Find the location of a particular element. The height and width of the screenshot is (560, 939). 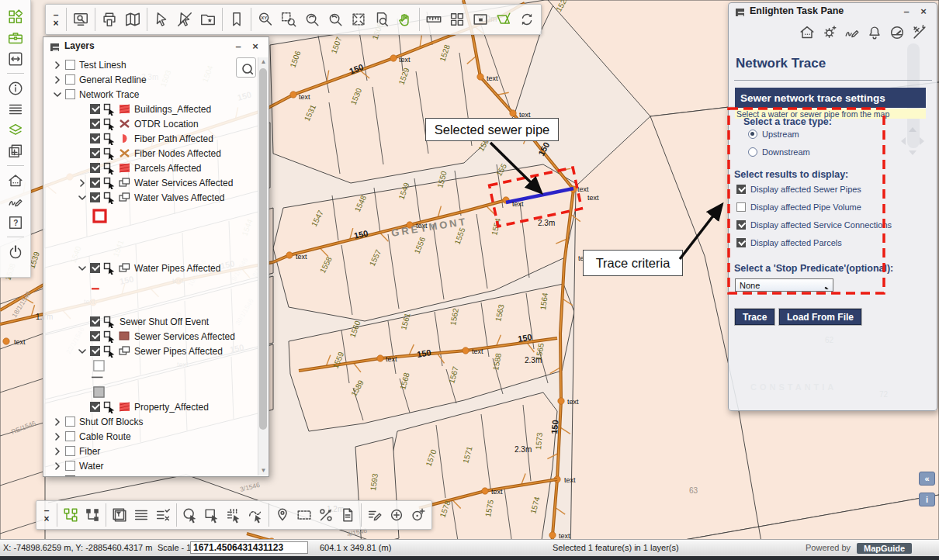

layer-row: Water Valves Affected is located at coordinates (151, 197).